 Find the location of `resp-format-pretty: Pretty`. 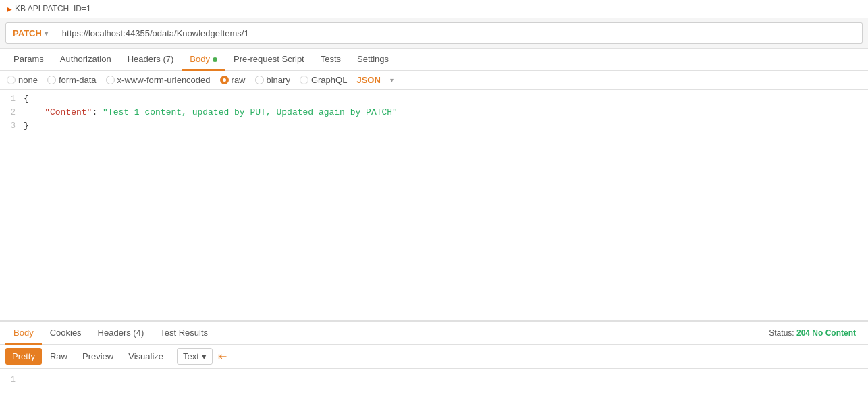

resp-format-pretty: Pretty is located at coordinates (24, 356).